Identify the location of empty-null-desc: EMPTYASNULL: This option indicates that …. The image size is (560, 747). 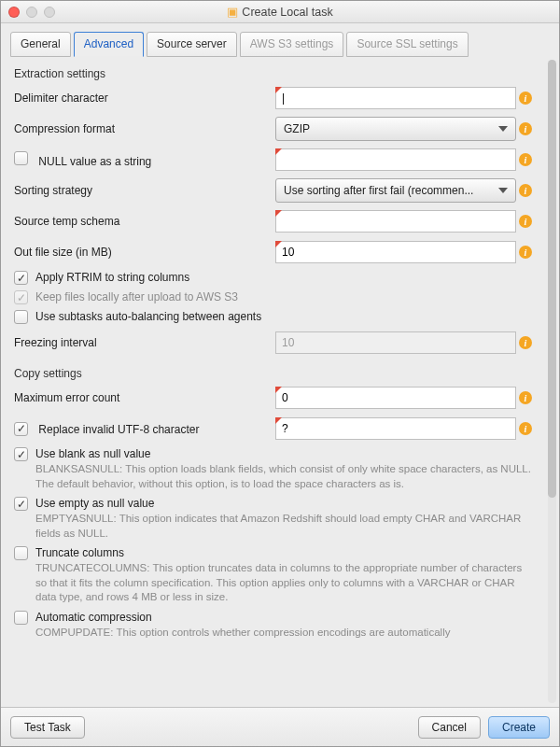
(286, 527).